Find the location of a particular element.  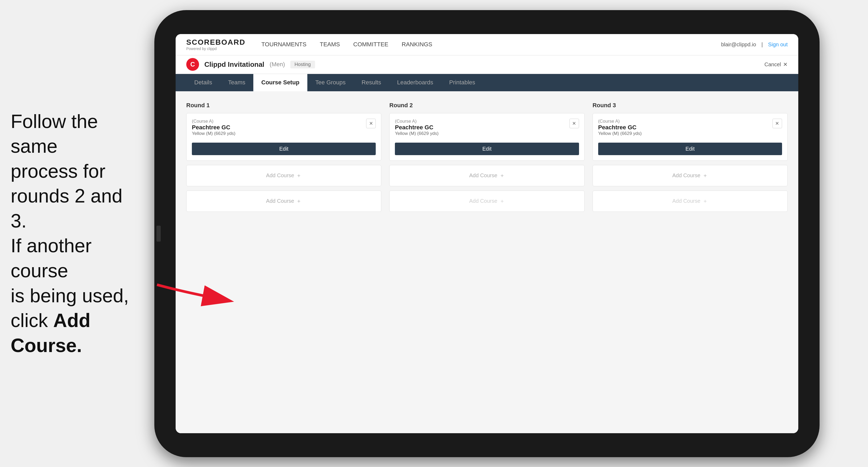

round-3-add-course-1: Add Course ＋ is located at coordinates (690, 176).